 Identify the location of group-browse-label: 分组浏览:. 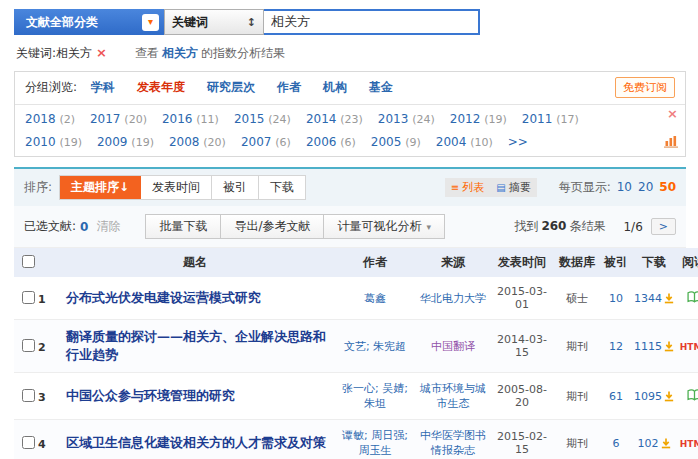
(51, 88).